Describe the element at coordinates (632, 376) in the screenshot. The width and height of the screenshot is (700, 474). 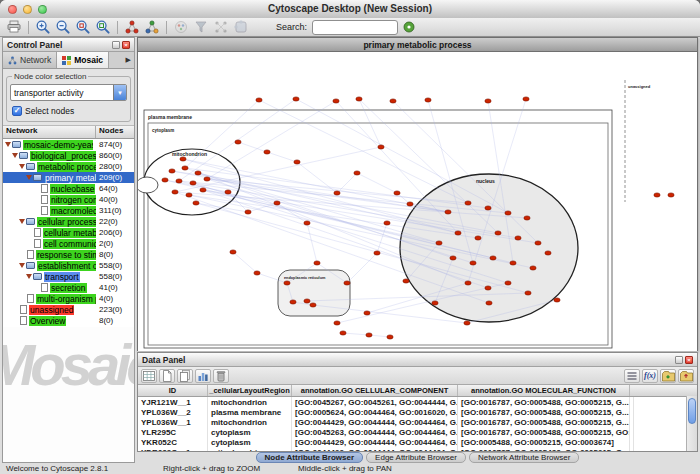
I see `attribute-list-icon` at that location.